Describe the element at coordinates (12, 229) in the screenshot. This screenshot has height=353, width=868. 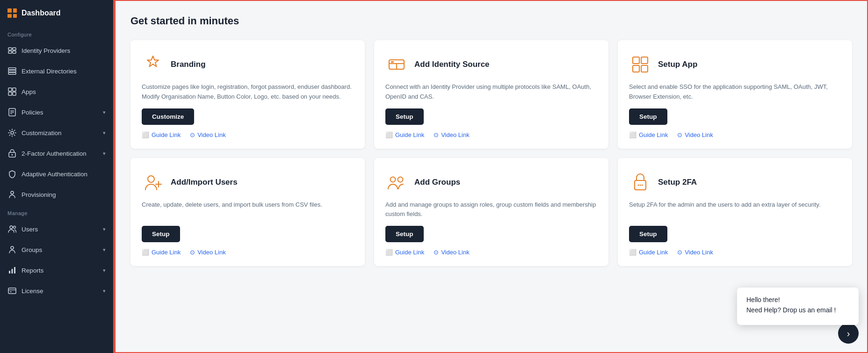
I see `users-icon` at that location.